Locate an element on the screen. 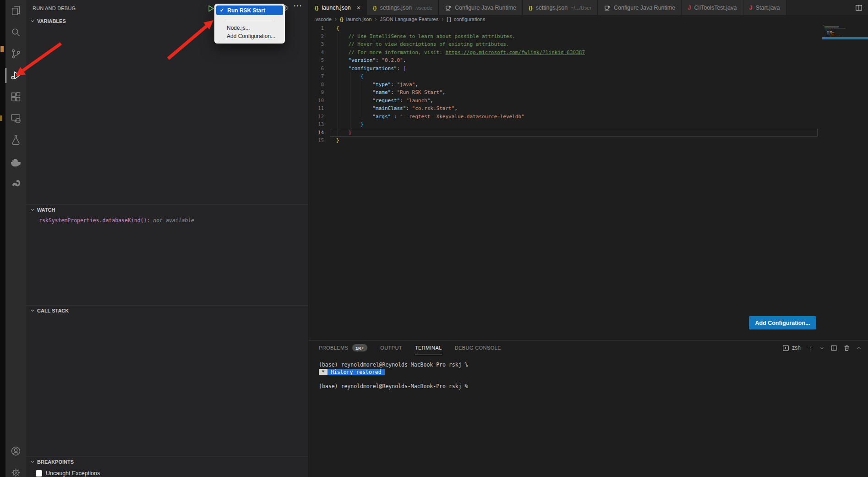  code-line-5: 5 "version": "0.2.0", is located at coordinates (588, 60).